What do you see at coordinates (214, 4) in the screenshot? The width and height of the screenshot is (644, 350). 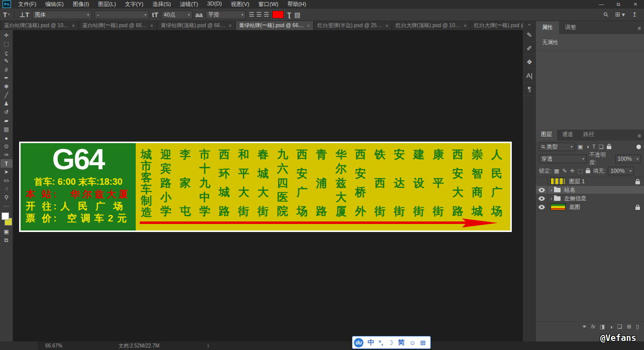 I see `menu-item-3D: 3D(D)` at bounding box center [214, 4].